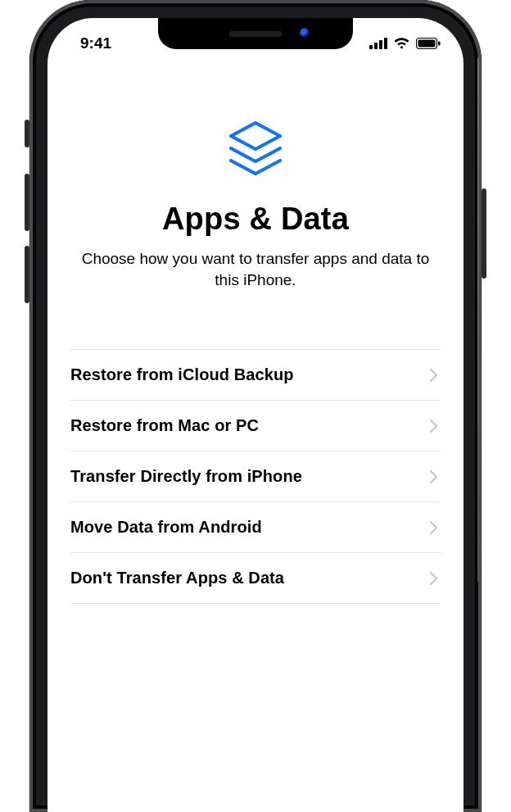  Describe the element at coordinates (378, 43) in the screenshot. I see `cellular-icon` at that location.